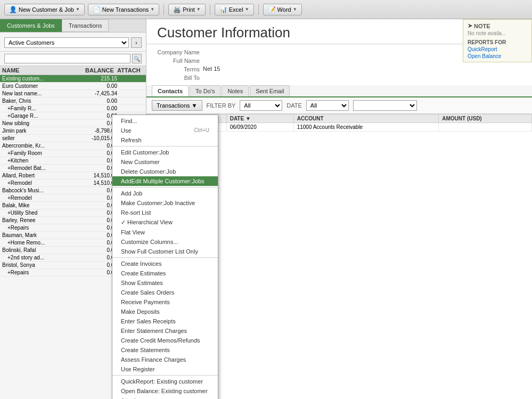 The image size is (532, 399). What do you see at coordinates (165, 251) in the screenshot?
I see `context-menu-item: Show Full Customer List Only` at bounding box center [165, 251].